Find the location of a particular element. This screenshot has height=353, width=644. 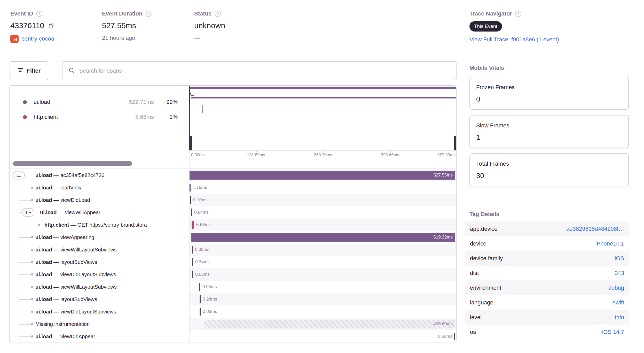

span-row: ui.load — viewWillLayoutSubviews 0.09ms is located at coordinates (233, 250).